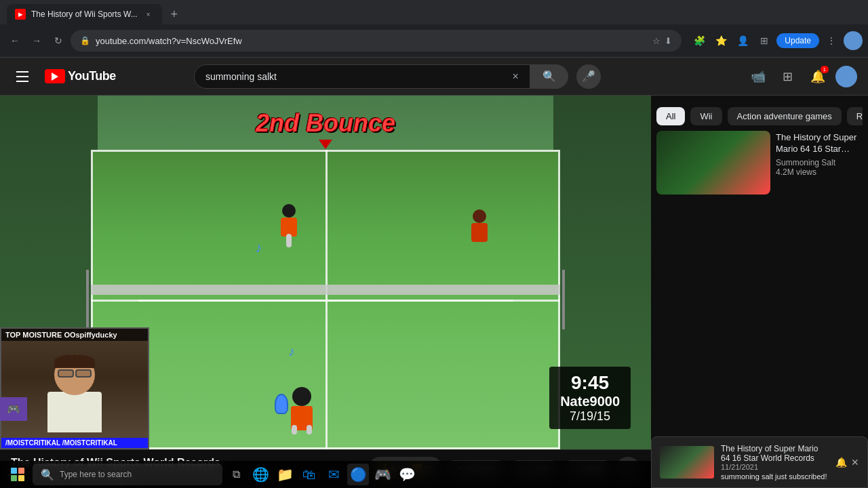  Describe the element at coordinates (819, 144) in the screenshot. I see `rec-title: The History of Super Mario 64 16 Star Wo…` at that location.